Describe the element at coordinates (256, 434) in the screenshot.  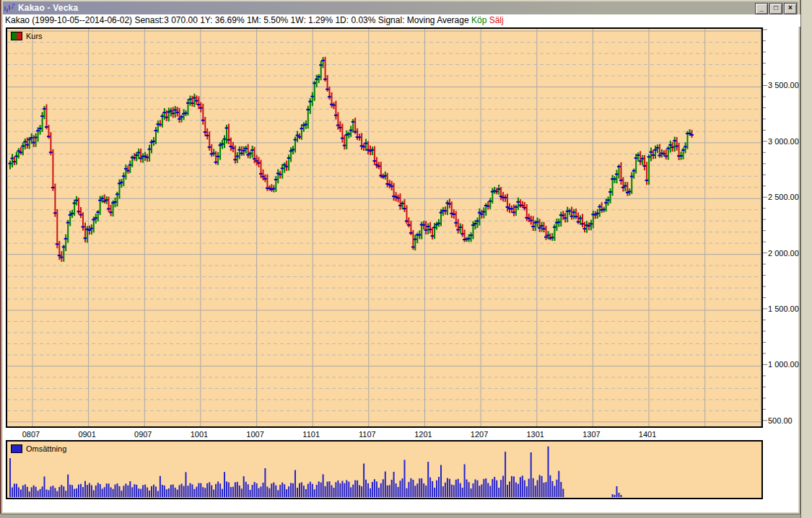
I see `x-tick-label: 1007` at that location.